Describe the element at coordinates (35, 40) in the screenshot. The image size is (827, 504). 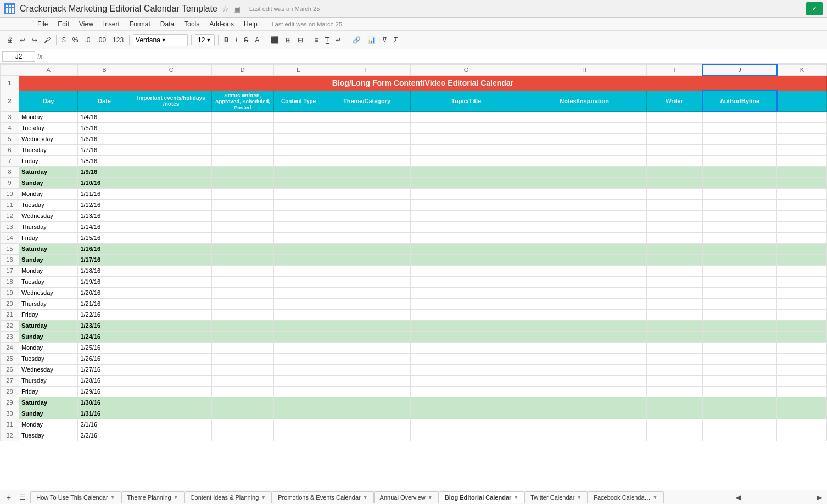
I see `redo-button: ↪` at that location.